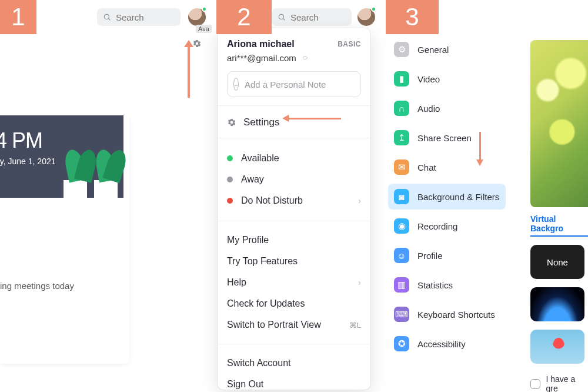 The image size is (588, 392). Describe the element at coordinates (294, 383) in the screenshot. I see `sign-out-link: Sign Out` at that location.